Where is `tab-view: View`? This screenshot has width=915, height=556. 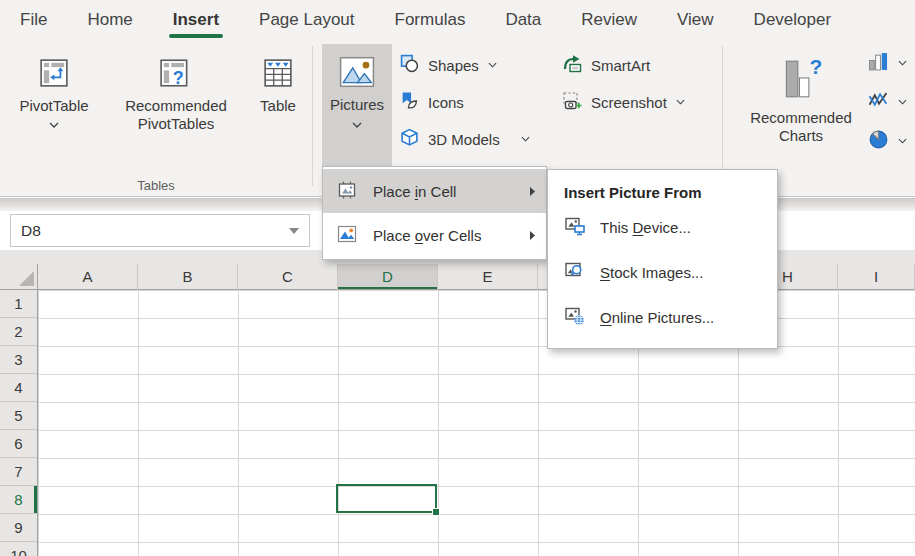
tab-view: View is located at coordinates (696, 20).